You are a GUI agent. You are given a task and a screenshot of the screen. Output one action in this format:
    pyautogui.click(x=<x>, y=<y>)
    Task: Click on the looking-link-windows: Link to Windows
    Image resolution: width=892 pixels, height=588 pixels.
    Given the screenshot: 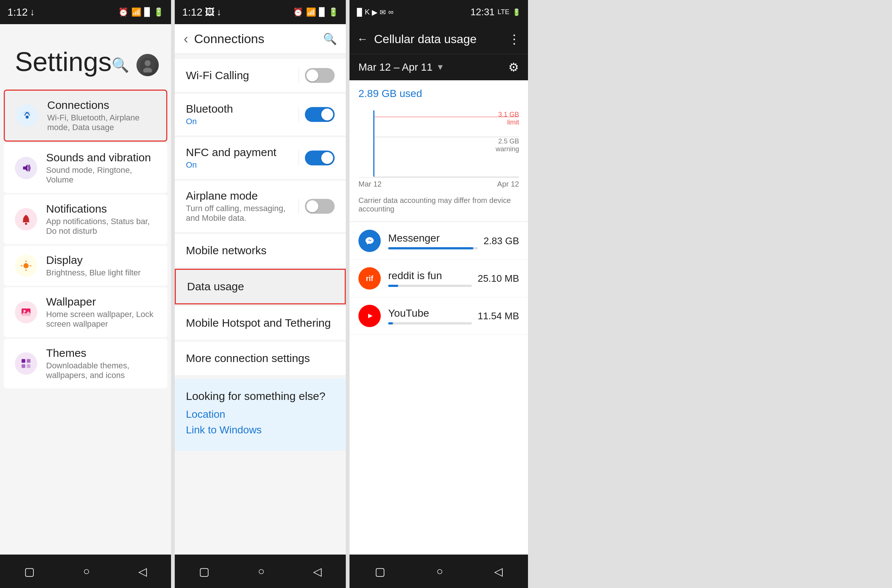 What is the action you would take?
    pyautogui.click(x=260, y=430)
    